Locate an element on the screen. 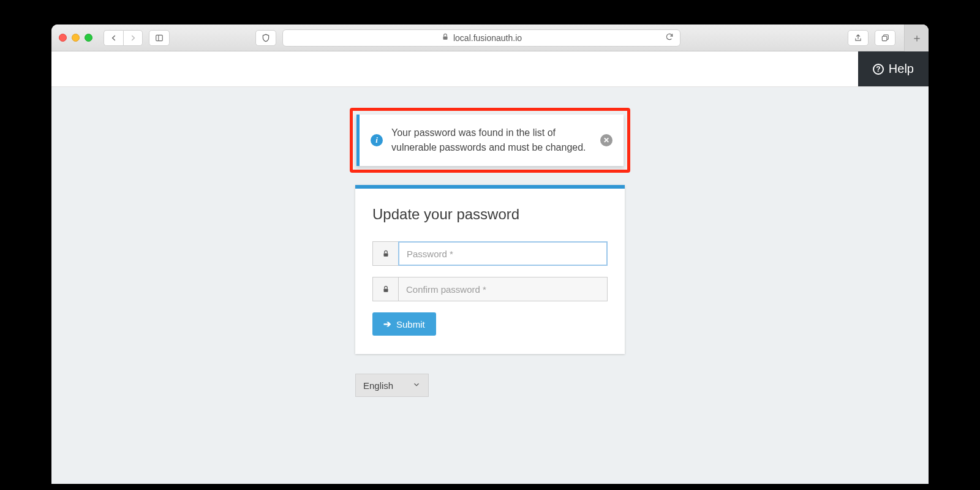  help-button: ? Help is located at coordinates (893, 69).